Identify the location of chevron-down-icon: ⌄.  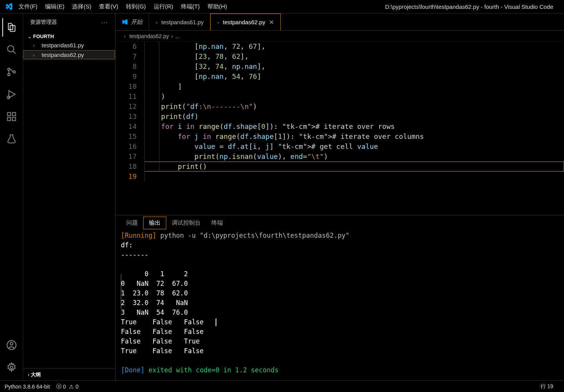
(30, 37).